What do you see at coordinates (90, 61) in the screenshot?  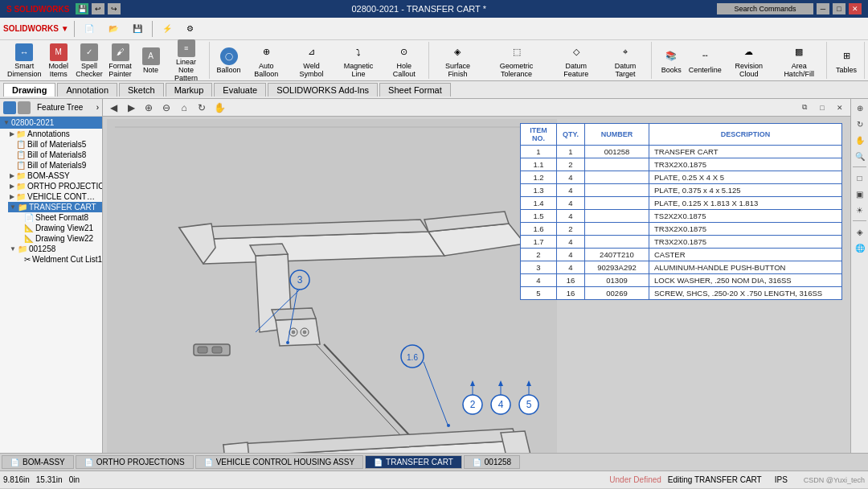 I see `spell-checker-btn: ✓ SpellChecker` at bounding box center [90, 61].